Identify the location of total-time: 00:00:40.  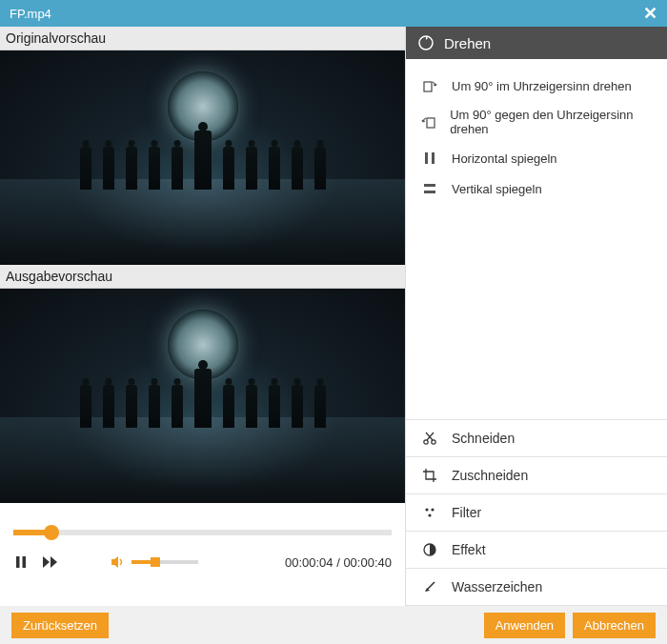
(368, 562).